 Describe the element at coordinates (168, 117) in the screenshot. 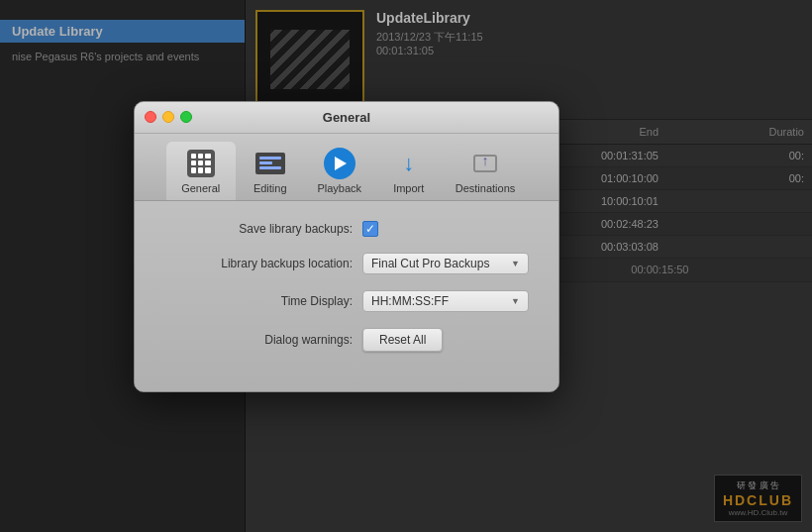

I see `traffic-lights` at that location.